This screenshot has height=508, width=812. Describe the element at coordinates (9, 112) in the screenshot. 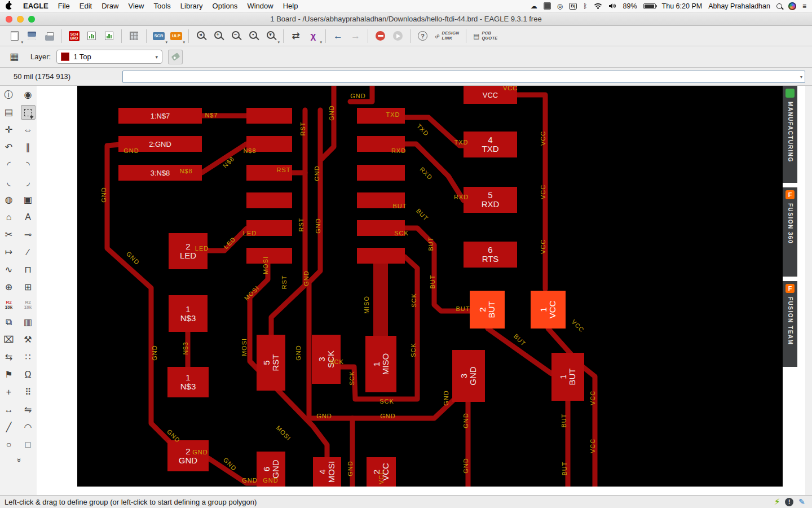

I see `display-tool: ▤` at that location.